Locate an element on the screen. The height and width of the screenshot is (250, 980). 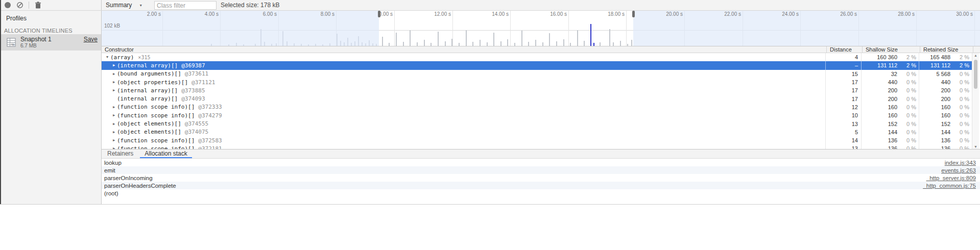
table-row: ▶(internal array)[]@369387–131 1122 %131… is located at coordinates (537, 65).